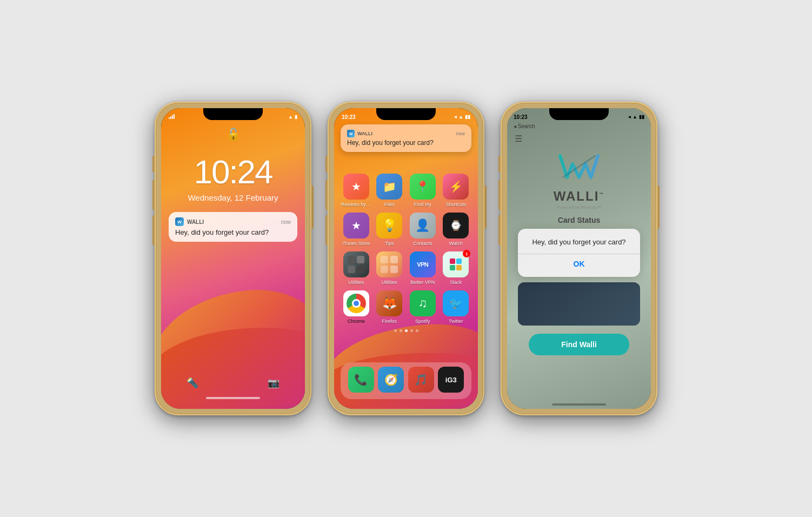  I want to click on camera-icon: 📷, so click(274, 383).